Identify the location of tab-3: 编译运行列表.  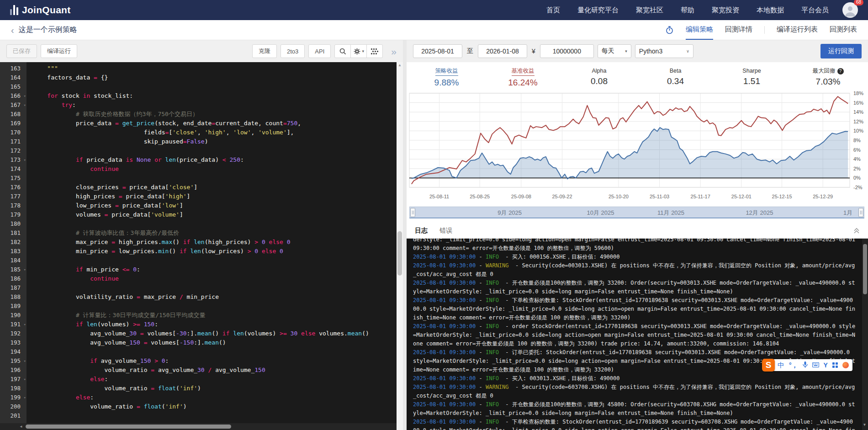
(797, 30).